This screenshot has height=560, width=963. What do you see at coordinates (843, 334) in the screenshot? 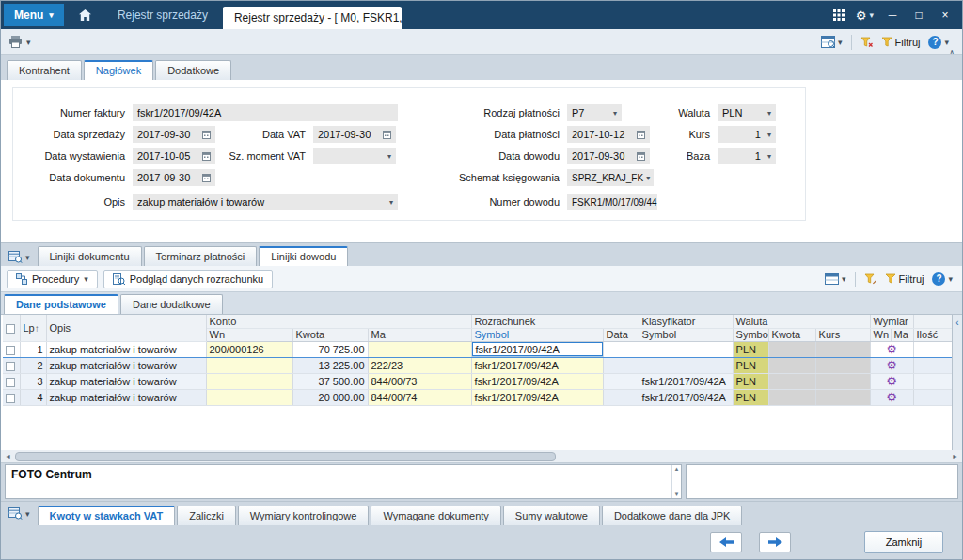
I see `col-waluta-kurs: Kurs` at bounding box center [843, 334].